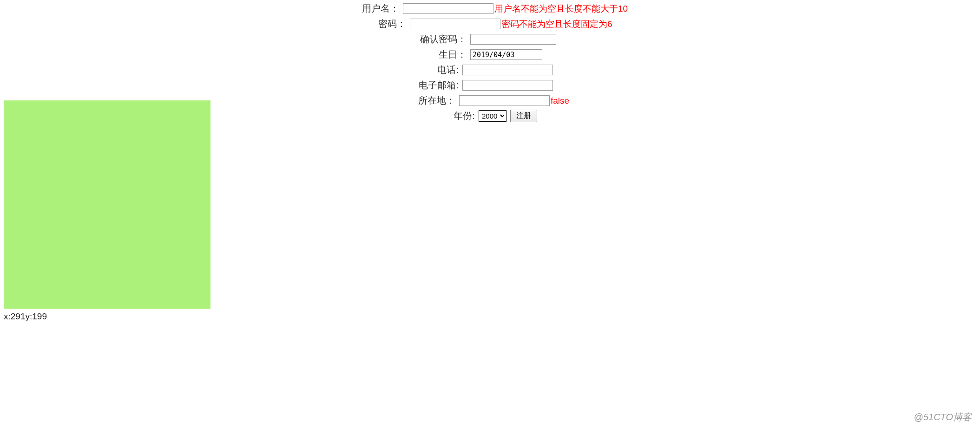 The image size is (980, 430). Describe the element at coordinates (490, 70) in the screenshot. I see `row-phone: 电话:` at that location.